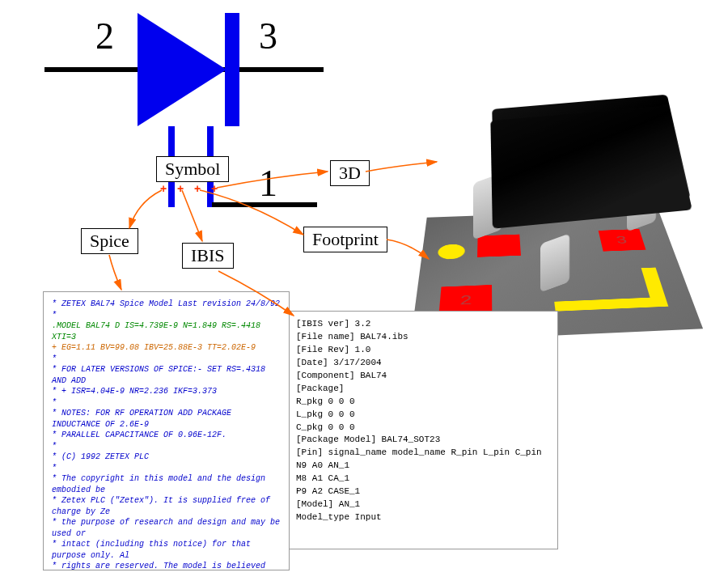 Image resolution: width=728 pixels, height=581 pixels. What do you see at coordinates (422, 337) in the screenshot?
I see `ibis-line: [File name] BAL74.ibs` at bounding box center [422, 337].